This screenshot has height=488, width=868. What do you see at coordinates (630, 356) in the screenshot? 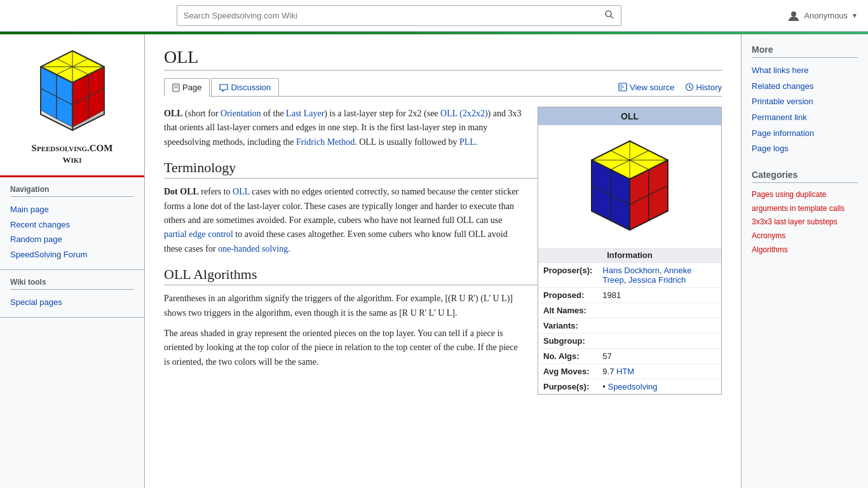
I see `infobox-row-no-algs: No. Algs: 57` at bounding box center [630, 356].